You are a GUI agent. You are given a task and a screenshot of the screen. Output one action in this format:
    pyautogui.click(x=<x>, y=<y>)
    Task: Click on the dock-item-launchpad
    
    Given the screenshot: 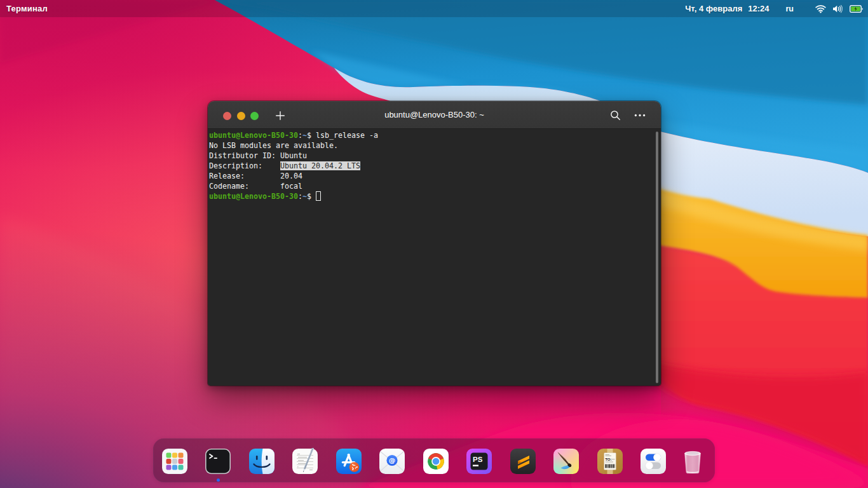 What is the action you would take?
    pyautogui.click(x=175, y=461)
    